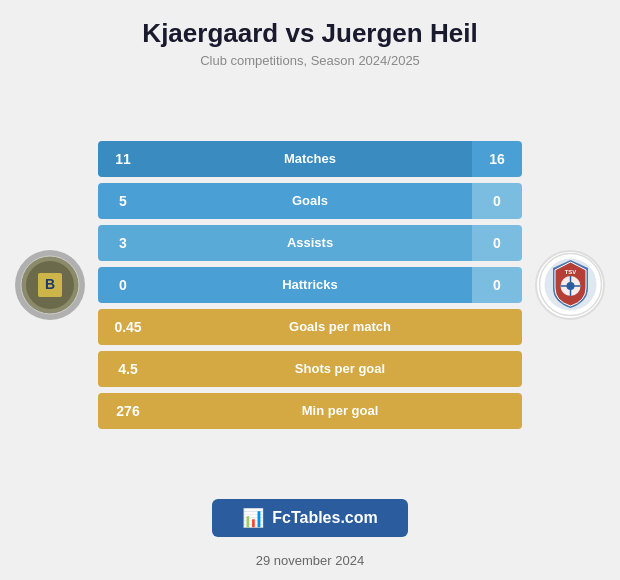 The height and width of the screenshot is (580, 620). Describe the element at coordinates (497, 201) in the screenshot. I see `goals-right-value: 0` at that location.